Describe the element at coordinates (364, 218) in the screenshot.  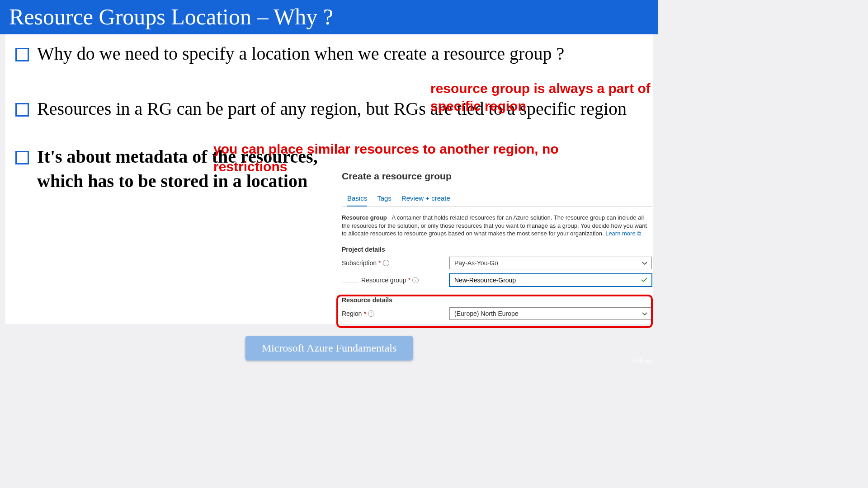
I see `azure-desc-bold: Resource group` at that location.